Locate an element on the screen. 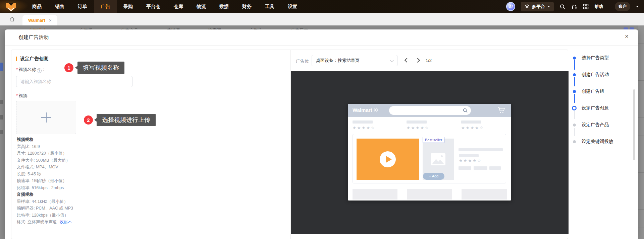  nav-item-purchasing: 采购 is located at coordinates (128, 7).